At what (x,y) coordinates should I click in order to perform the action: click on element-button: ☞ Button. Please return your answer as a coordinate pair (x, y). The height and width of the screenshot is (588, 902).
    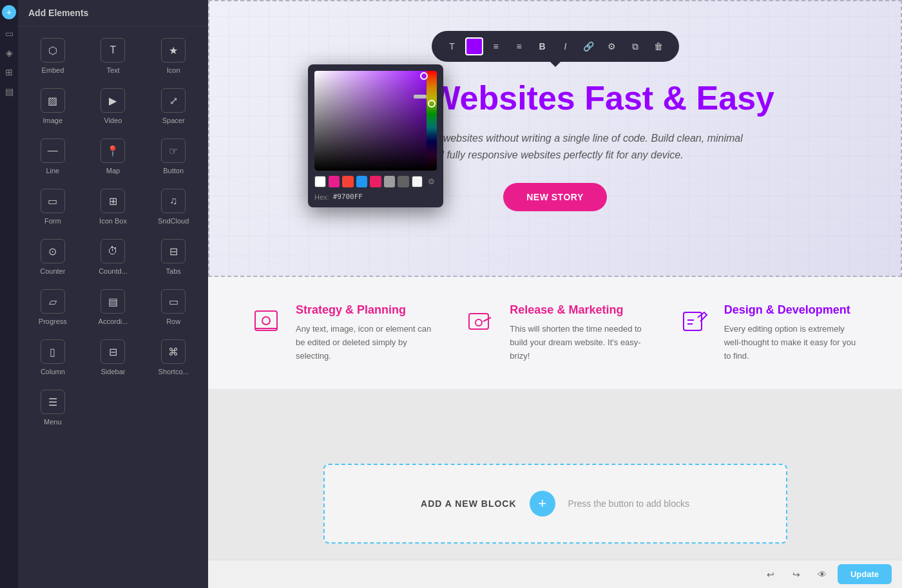
    Looking at the image, I should click on (173, 156).